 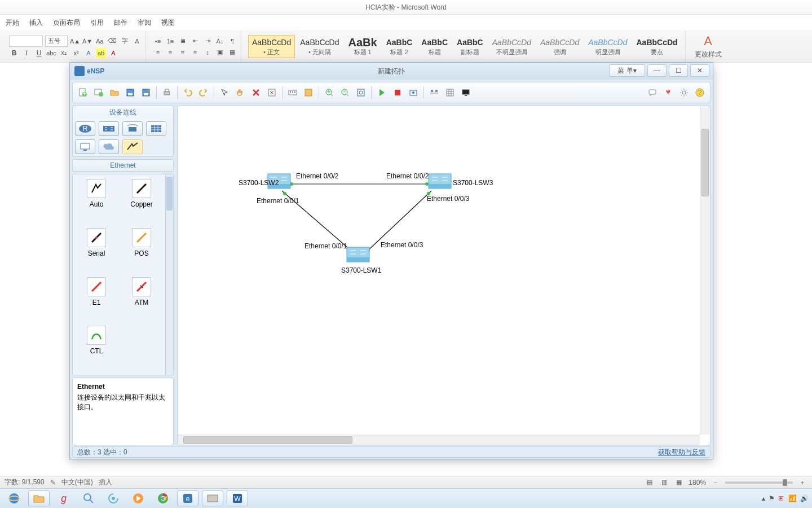 I want to click on saveas-icon, so click(x=146, y=93).